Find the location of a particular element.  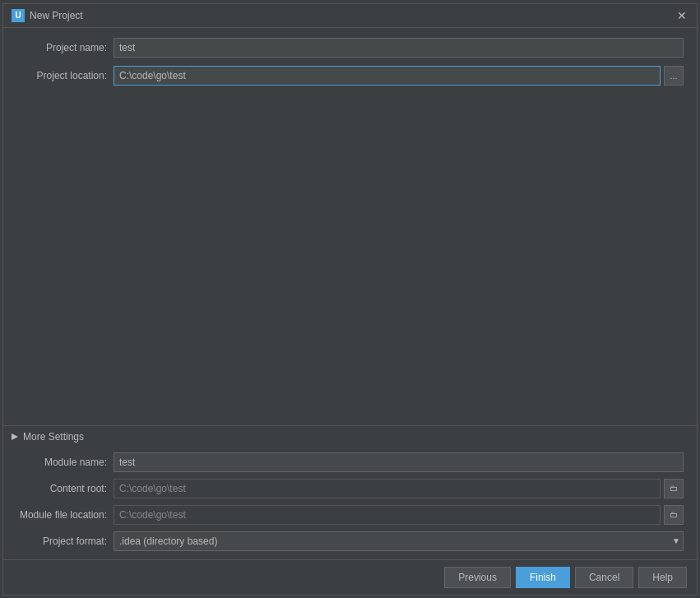

module-name-row: Module name: is located at coordinates (350, 462).